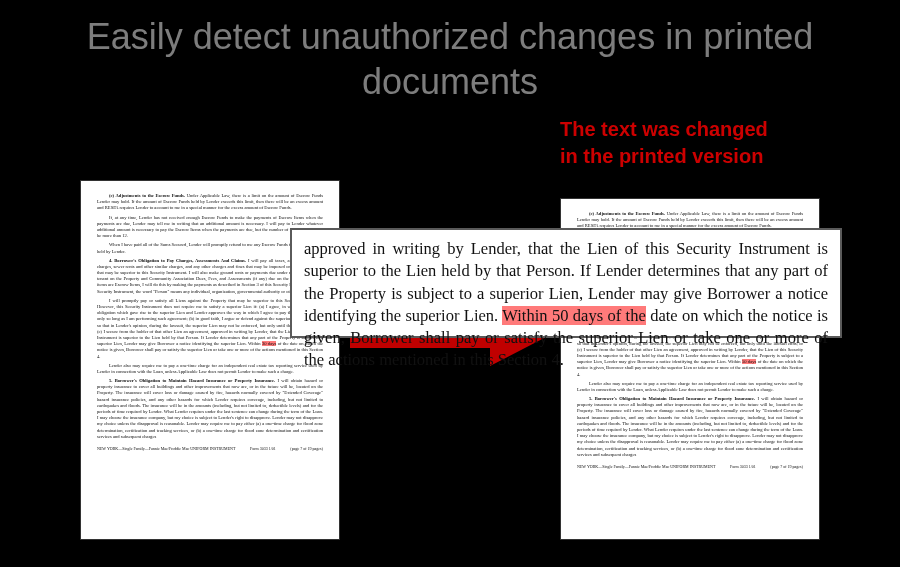 This screenshot has width=900, height=567. I want to click on title-line-1: Easily detect unauthorized changes in pr…, so click(450, 36).